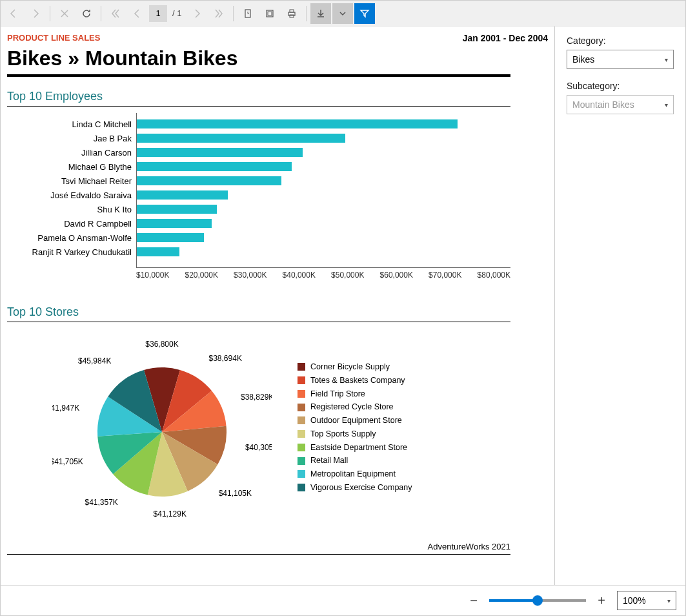 The width and height of the screenshot is (686, 616). I want to click on legend-item: Vigorous Exercise Company, so click(355, 488).